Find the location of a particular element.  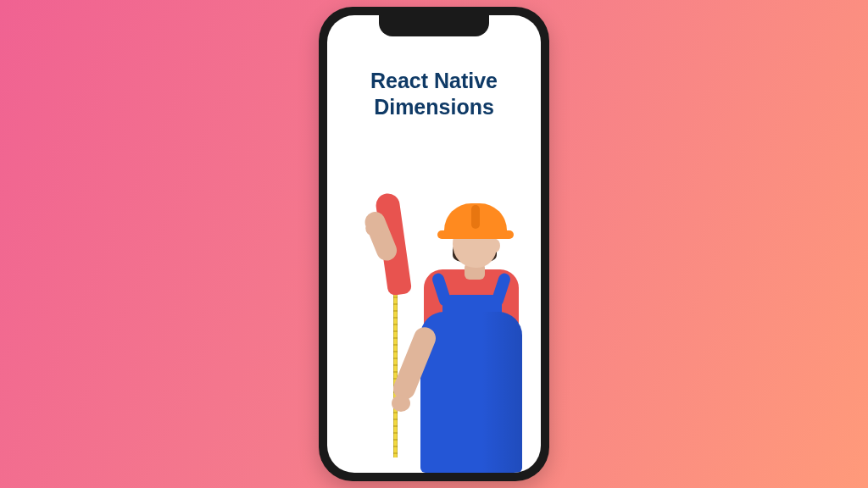

worker-illustration is located at coordinates (434, 324).